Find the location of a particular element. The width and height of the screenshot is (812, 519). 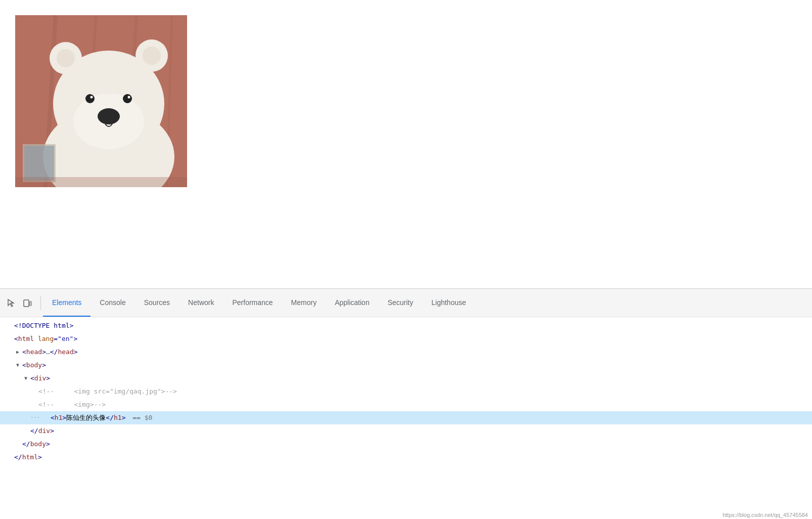

bear-image is located at coordinates (101, 101).